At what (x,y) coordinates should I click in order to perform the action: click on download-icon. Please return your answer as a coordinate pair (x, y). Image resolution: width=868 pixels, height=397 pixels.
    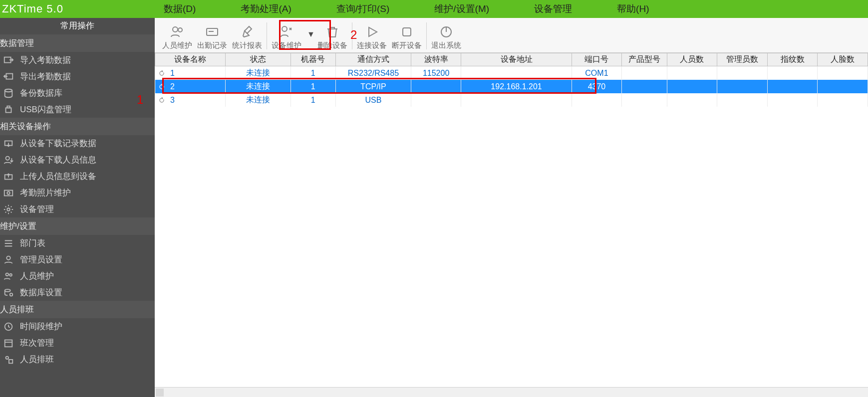
    Looking at the image, I should click on (8, 144).